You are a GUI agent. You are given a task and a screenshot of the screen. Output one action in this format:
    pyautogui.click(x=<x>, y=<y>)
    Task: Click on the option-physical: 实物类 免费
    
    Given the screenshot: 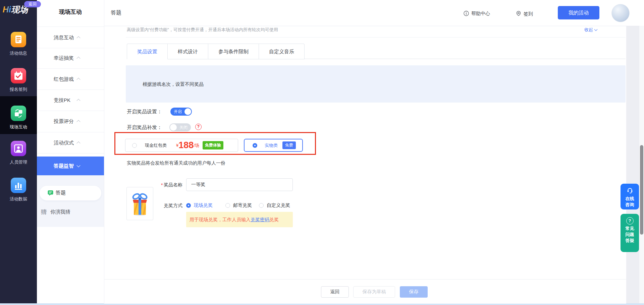 What is the action you would take?
    pyautogui.click(x=273, y=145)
    